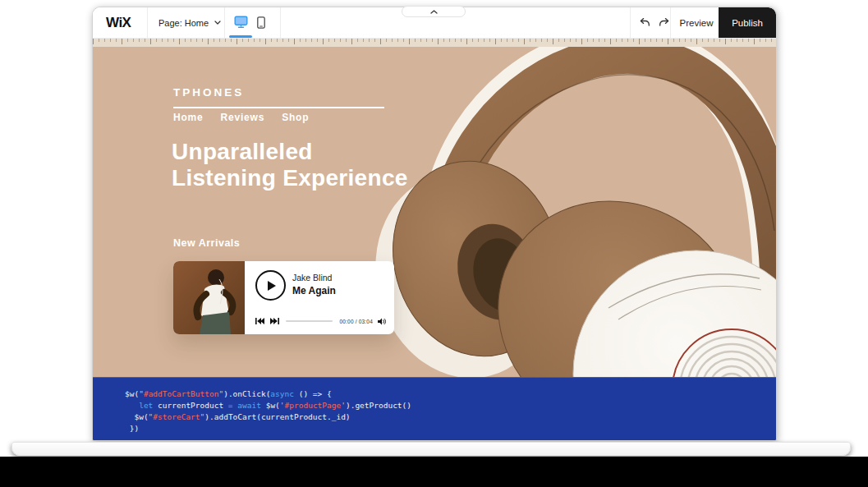 The height and width of the screenshot is (487, 868). What do you see at coordinates (747, 23) in the screenshot?
I see `publish-button: Publish` at bounding box center [747, 23].